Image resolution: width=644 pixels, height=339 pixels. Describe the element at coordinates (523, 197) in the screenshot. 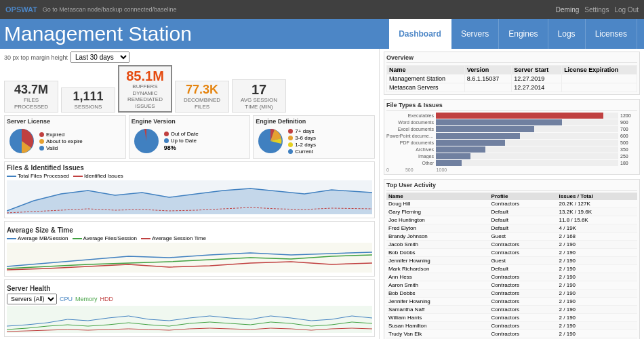

I see `user-col-profile: Profile` at that location.